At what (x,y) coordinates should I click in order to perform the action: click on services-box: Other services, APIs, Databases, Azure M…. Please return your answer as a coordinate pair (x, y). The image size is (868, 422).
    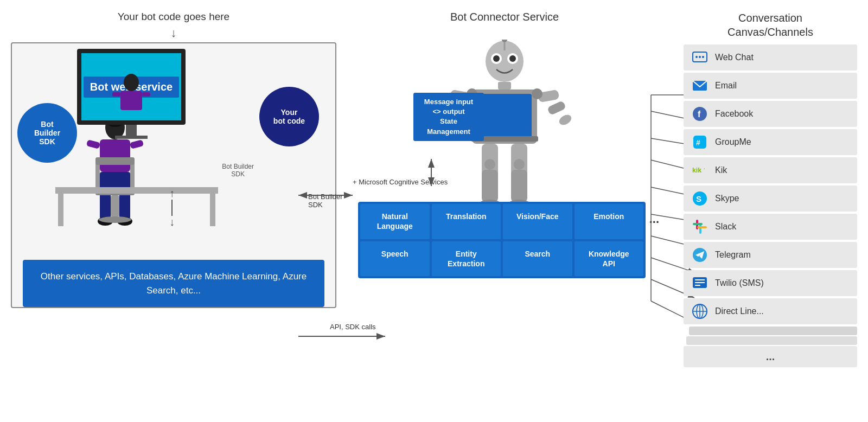
    Looking at the image, I should click on (174, 283).